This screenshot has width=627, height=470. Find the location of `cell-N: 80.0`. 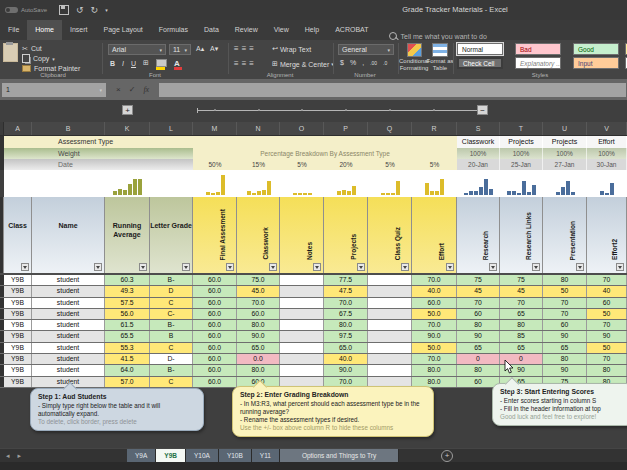

cell-N: 80.0 is located at coordinates (258, 325).